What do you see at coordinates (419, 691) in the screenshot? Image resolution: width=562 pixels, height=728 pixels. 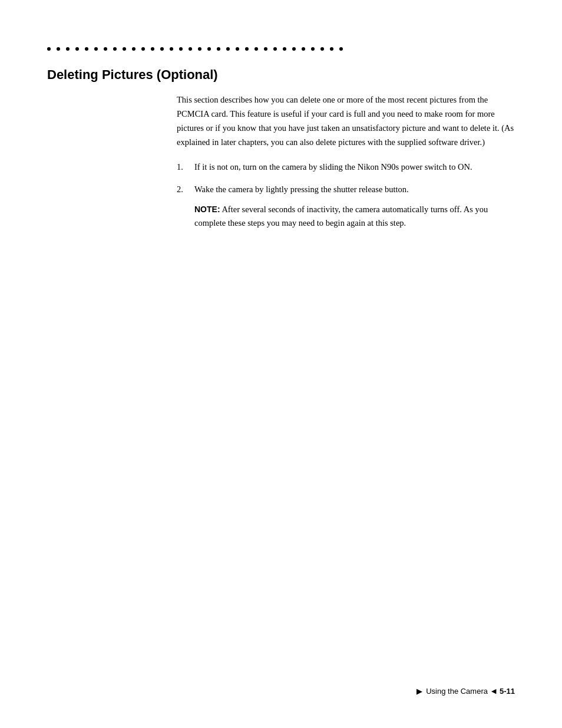 I see `footer-arrow-right-icon: ▶` at bounding box center [419, 691].